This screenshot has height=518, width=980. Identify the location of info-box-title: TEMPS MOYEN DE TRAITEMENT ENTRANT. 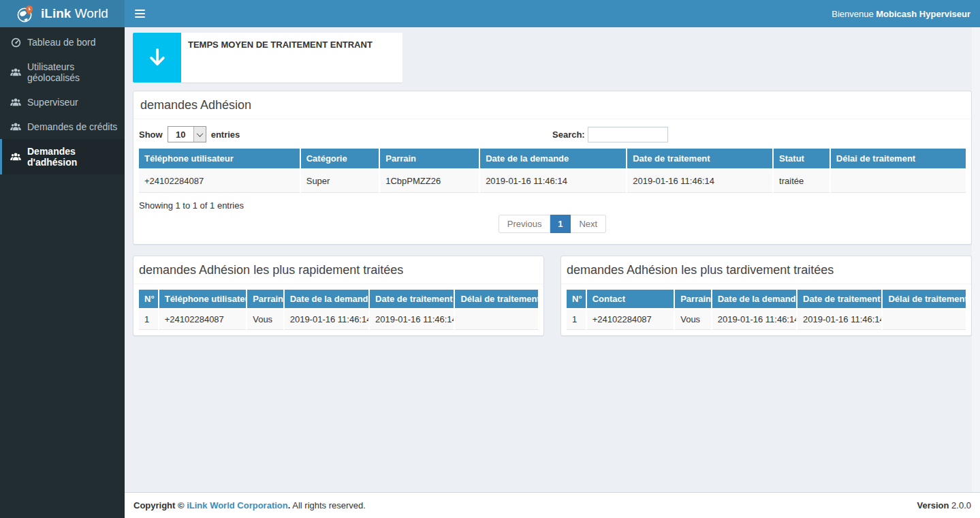
(281, 45).